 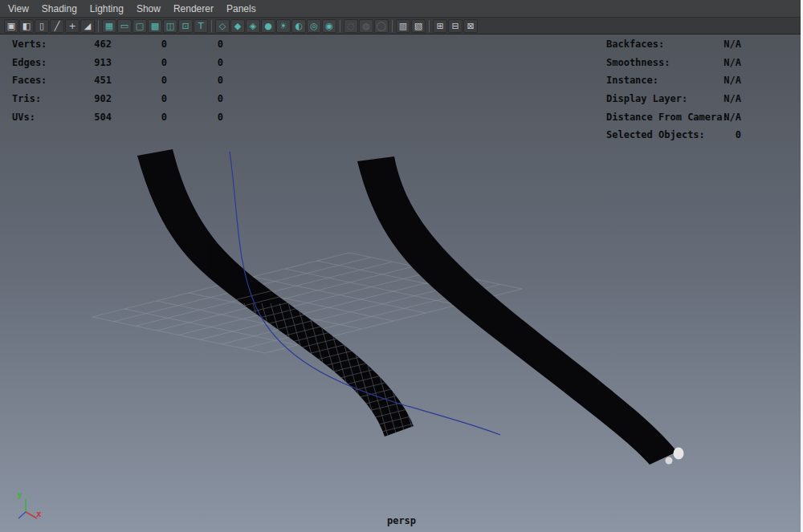 What do you see at coordinates (402, 26) in the screenshot?
I see `toolbar: ▣◧▯╱+◢▦▭▢▩◫⊡T◇◆◈●☀◐◎◉◌◍◯▥▧⊞⊟⊠` at bounding box center [402, 26].